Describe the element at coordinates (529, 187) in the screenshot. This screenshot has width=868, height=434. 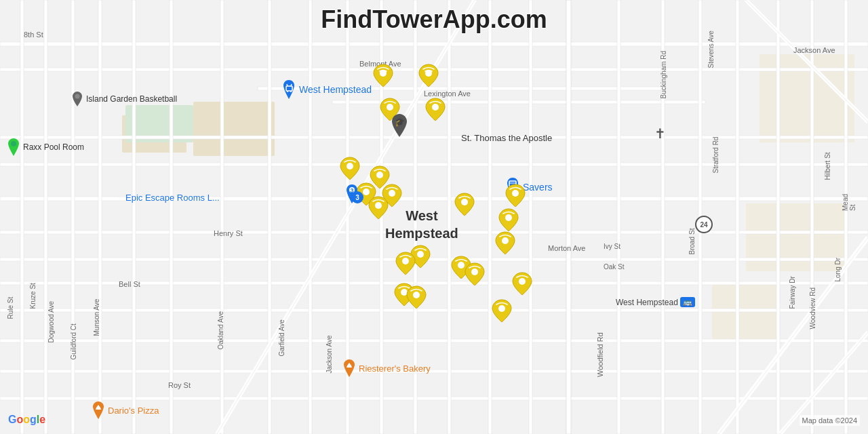
I see `savers-label: Savers` at that location.